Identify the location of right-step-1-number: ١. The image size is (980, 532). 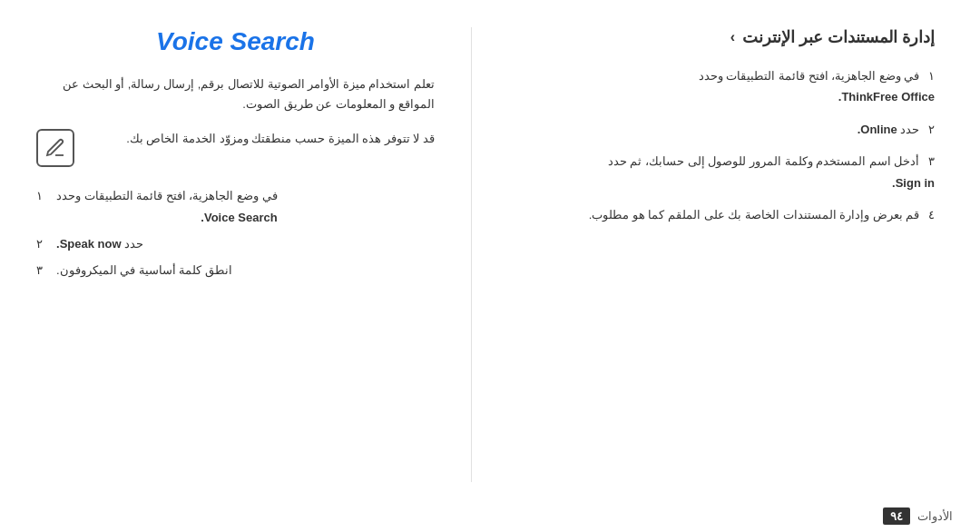
(931, 76).